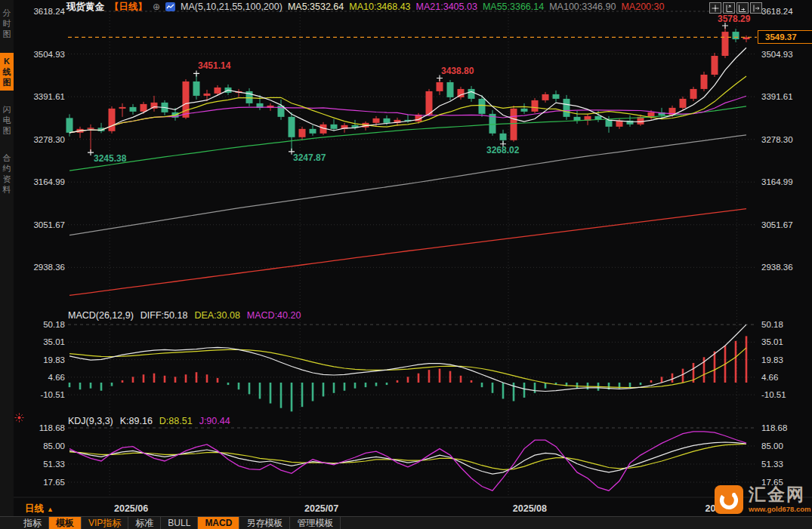 The height and width of the screenshot is (529, 812). I want to click on tab-template: 模板, so click(65, 523).